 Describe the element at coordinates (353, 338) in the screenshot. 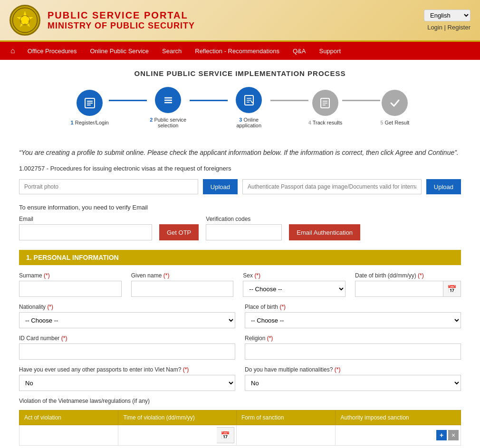

I see `religion-label: Religion (*)` at that location.